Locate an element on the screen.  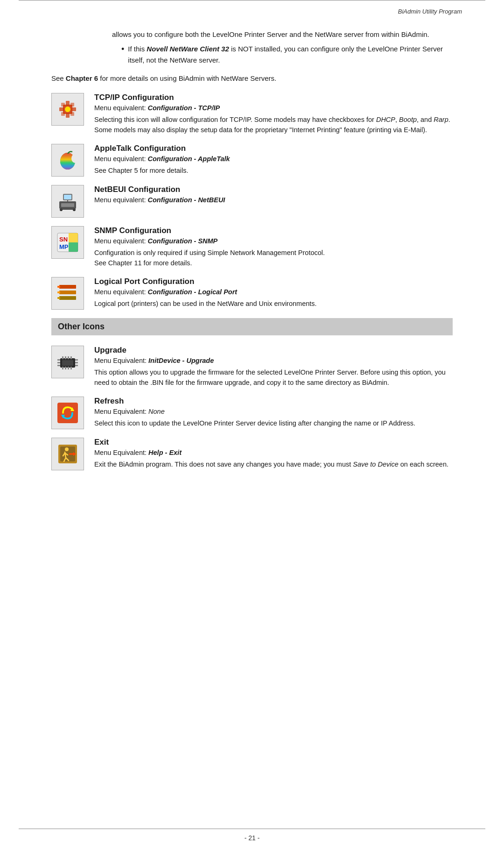
exit-menu: Menu Equivalent: Help - Exit is located at coordinates (273, 453).